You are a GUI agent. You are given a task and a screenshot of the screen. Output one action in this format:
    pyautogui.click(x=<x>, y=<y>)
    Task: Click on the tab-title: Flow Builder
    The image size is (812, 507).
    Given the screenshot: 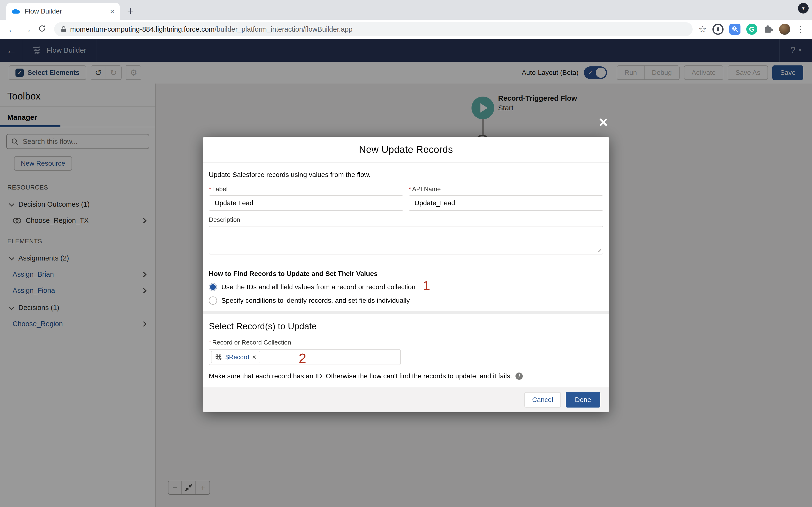 What is the action you would take?
    pyautogui.click(x=65, y=11)
    